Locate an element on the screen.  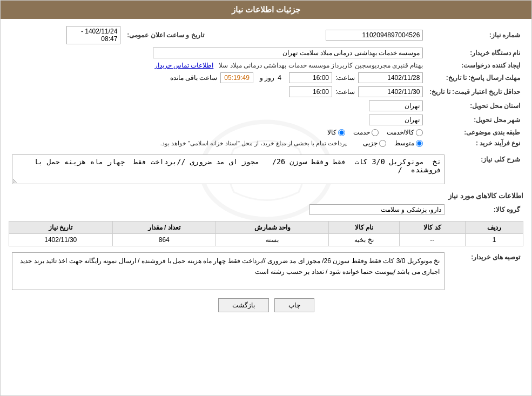
product-group-input: دارو، پزشکی و سلامت is located at coordinates (377, 210).